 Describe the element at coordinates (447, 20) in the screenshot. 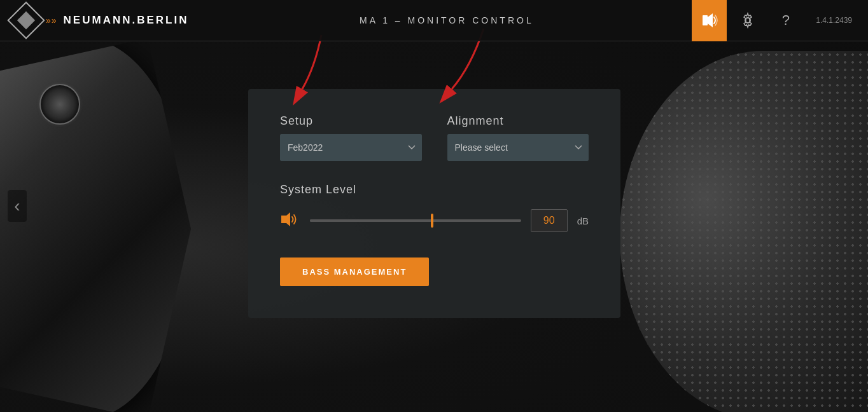

I see `app-title: MA 1 – MONITOR CONTROL` at that location.